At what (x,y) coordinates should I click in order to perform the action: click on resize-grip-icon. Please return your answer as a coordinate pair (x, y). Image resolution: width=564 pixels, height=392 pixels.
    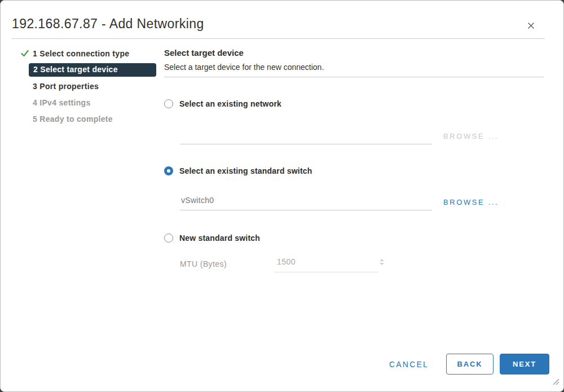
    Looking at the image, I should click on (556, 382).